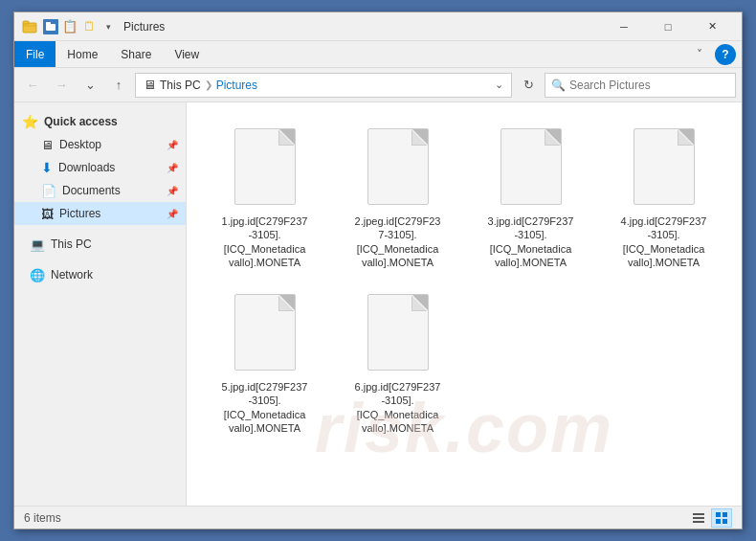 The image size is (756, 541). Describe the element at coordinates (37, 276) in the screenshot. I see `network-icon: 🌐` at that location.